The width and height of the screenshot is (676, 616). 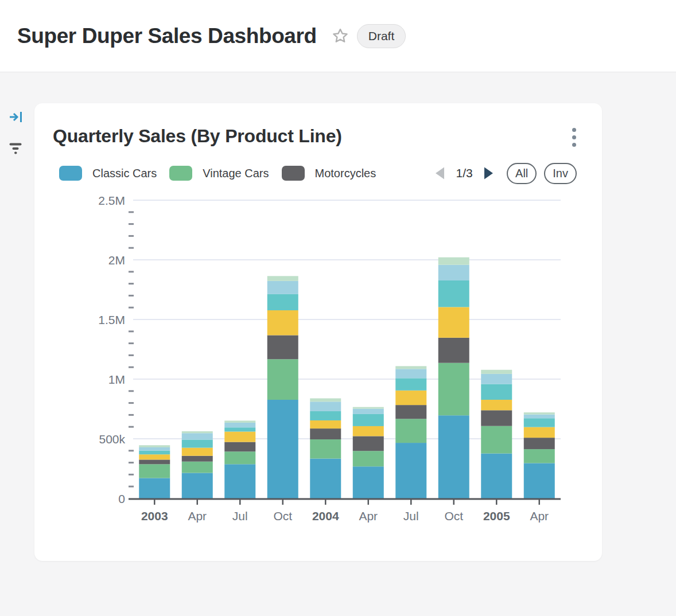 I want to click on y-axis-label: 2.5M, so click(x=111, y=201).